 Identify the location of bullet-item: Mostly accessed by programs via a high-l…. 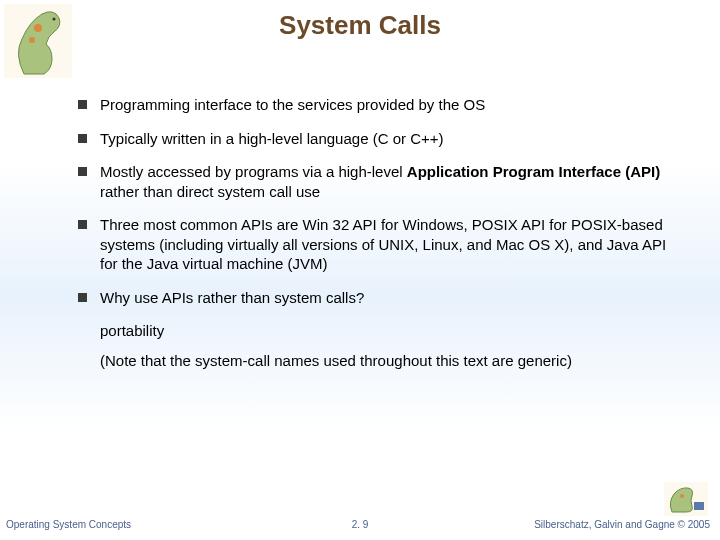
(375, 182).